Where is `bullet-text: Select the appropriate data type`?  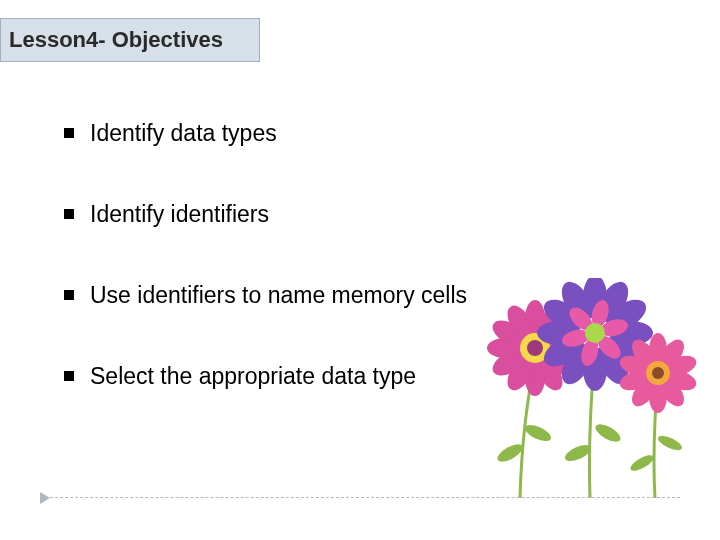
bullet-text: Select the appropriate data type is located at coordinates (253, 376).